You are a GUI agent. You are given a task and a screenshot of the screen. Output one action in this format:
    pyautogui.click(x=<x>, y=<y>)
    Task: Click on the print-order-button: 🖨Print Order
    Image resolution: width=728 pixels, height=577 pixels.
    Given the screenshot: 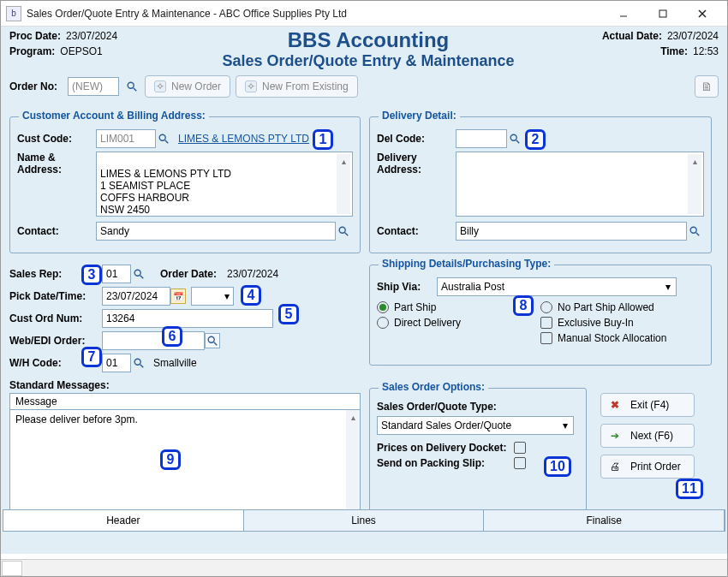 What is the action you would take?
    pyautogui.click(x=647, y=467)
    